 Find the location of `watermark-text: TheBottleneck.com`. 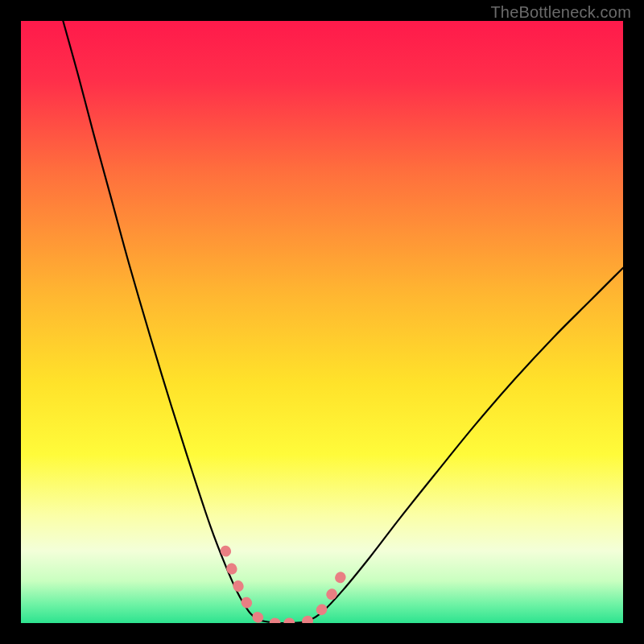

watermark-text: TheBottleneck.com is located at coordinates (560, 13).